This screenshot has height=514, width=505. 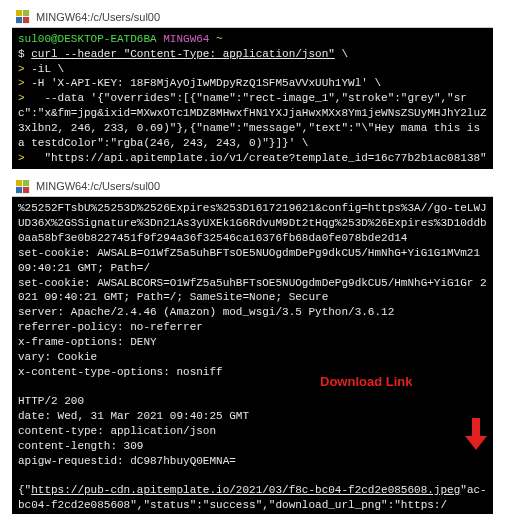 What do you see at coordinates (117, 431) in the screenshot?
I see `resp-ctype: content-type: application/json` at bounding box center [117, 431].